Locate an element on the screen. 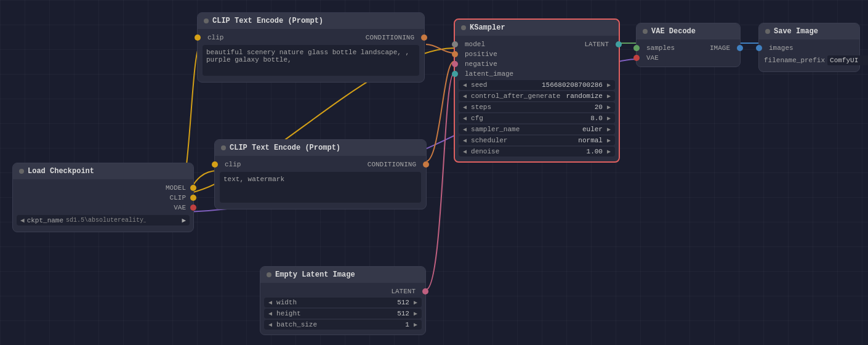 The image size is (868, 345). ksampler-node: KSampler model LATENT positive negative … is located at coordinates (537, 91).